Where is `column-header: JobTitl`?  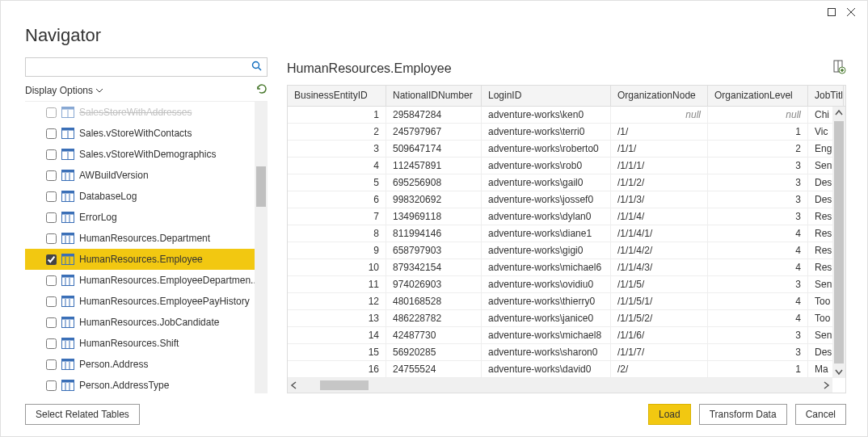
column-header: JobTitl is located at coordinates (826, 95).